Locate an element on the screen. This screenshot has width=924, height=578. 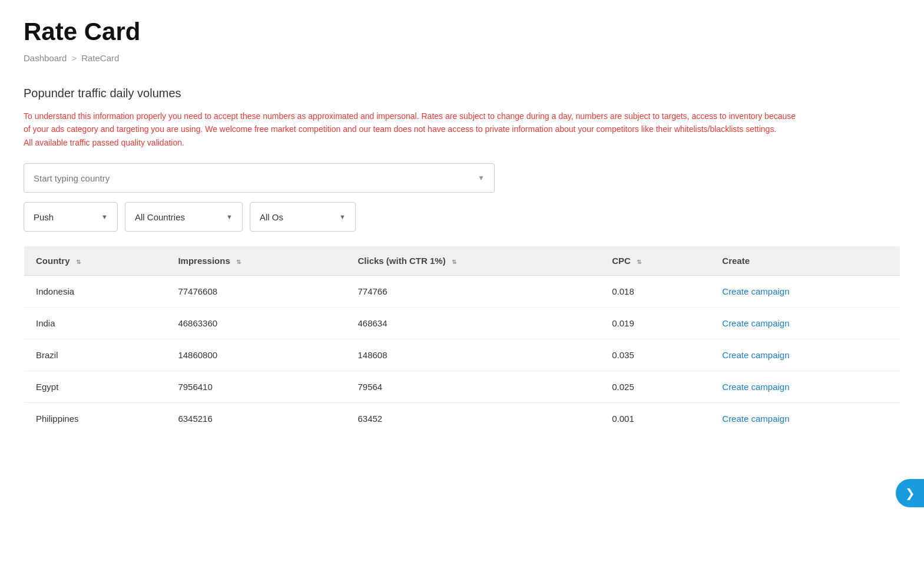
page-title: Rate Card is located at coordinates (462, 32).